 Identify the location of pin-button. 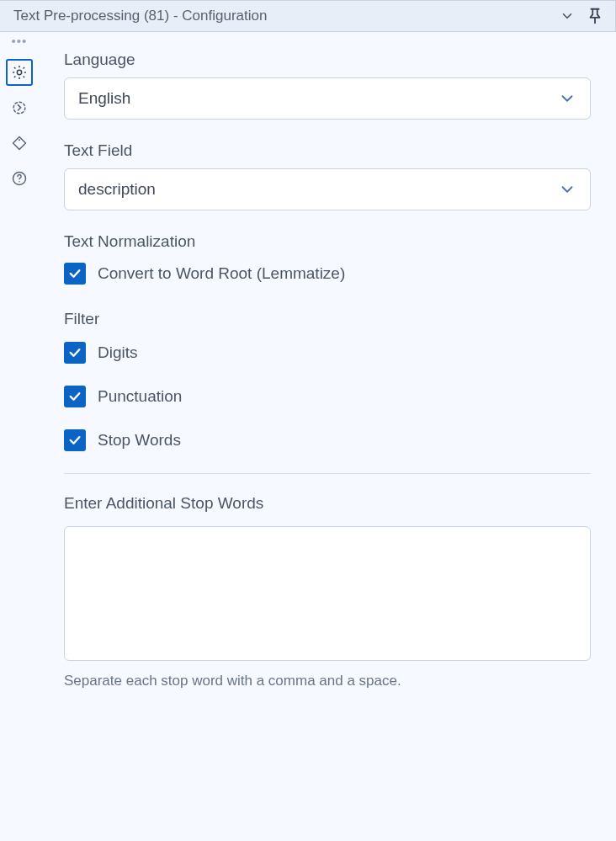
(595, 16).